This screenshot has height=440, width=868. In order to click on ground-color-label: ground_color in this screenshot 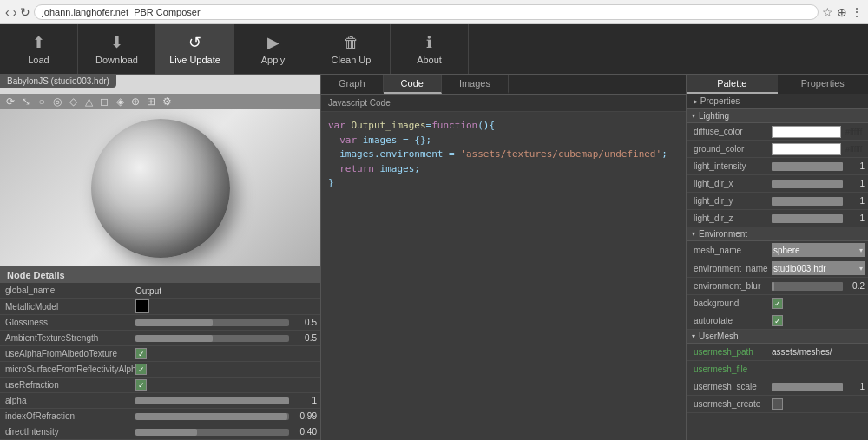, I will do `click(733, 149)`.